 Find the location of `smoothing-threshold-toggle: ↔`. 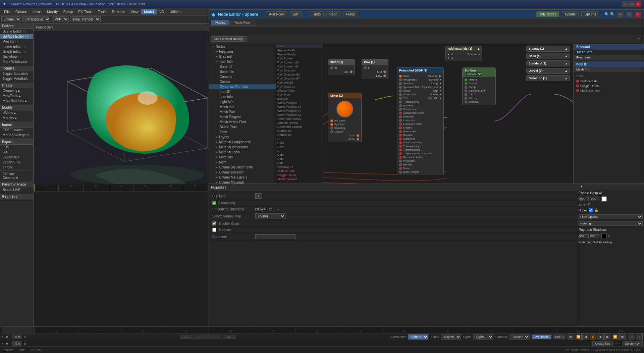

smoothing-threshold-toggle: ↔ is located at coordinates (278, 209).